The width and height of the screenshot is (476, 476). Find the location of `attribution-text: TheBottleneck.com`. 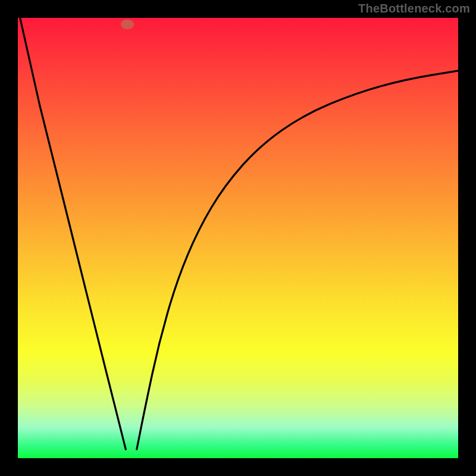

attribution-text: TheBottleneck.com is located at coordinates (414, 8).